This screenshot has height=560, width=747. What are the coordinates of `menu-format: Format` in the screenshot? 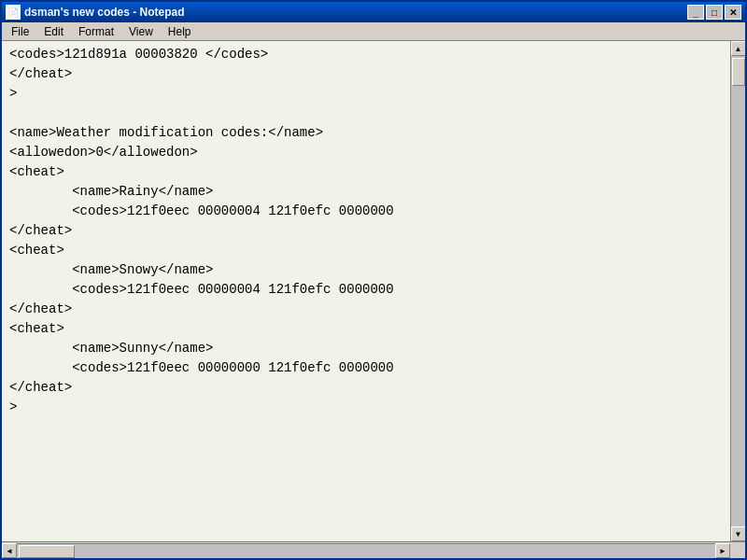 It's located at (96, 32).